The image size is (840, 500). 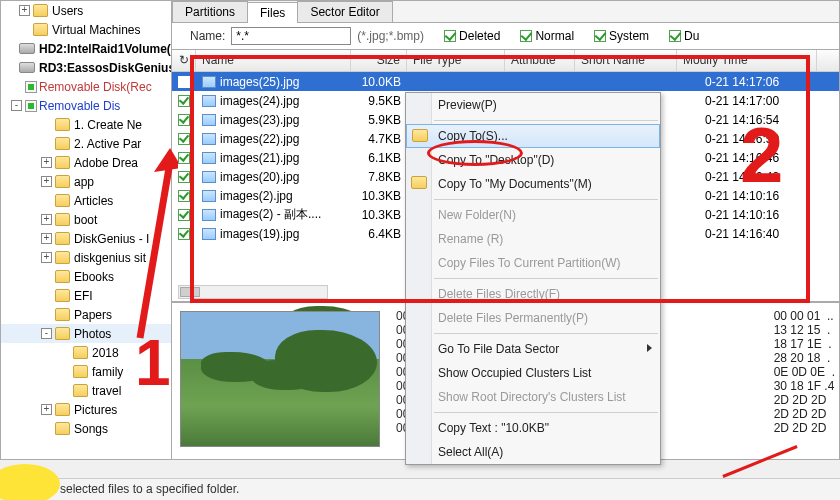 What do you see at coordinates (86, 182) in the screenshot?
I see `tree-item: +app` at bounding box center [86, 182].